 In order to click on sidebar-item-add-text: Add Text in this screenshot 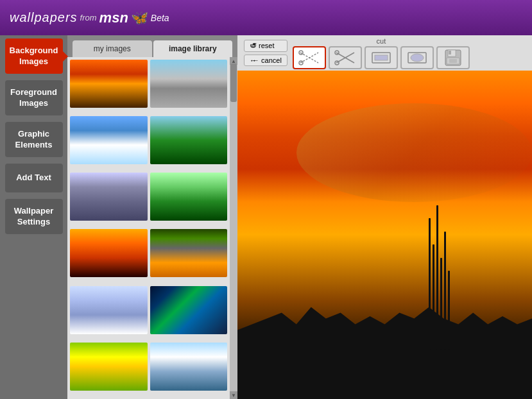, I will do `click(34, 178)`.